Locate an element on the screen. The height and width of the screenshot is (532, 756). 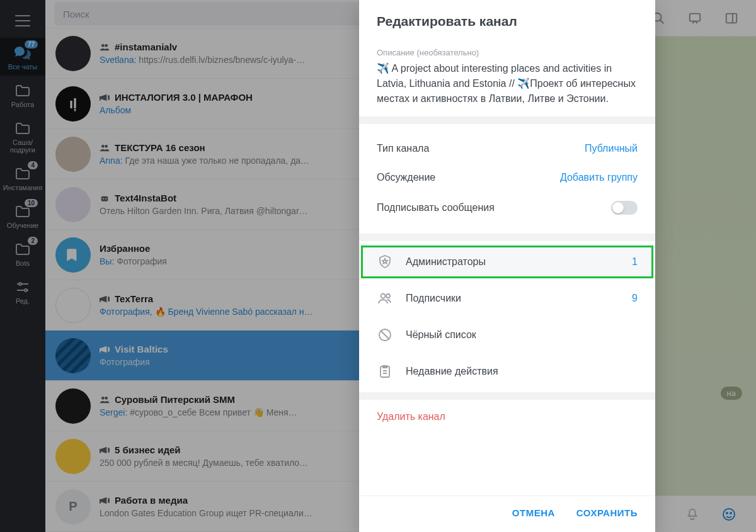
settings-section: Тип канала Публичный Обсуждение Добавить… is located at coordinates (507, 175).